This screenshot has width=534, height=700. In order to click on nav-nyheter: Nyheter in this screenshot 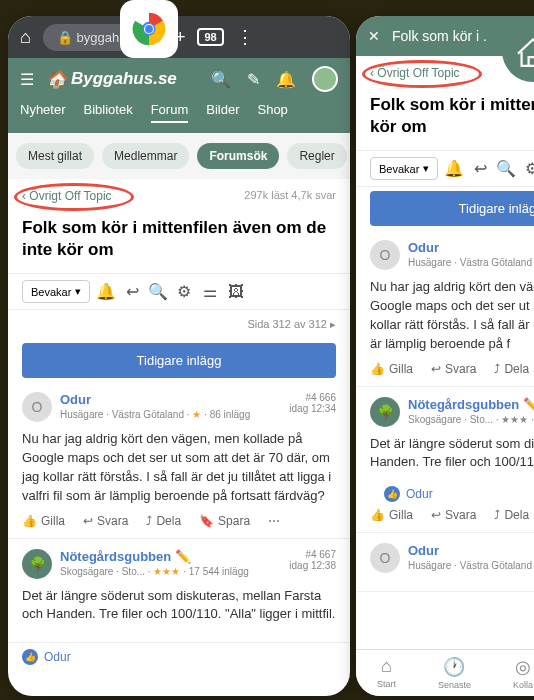, I will do `click(43, 112)`.